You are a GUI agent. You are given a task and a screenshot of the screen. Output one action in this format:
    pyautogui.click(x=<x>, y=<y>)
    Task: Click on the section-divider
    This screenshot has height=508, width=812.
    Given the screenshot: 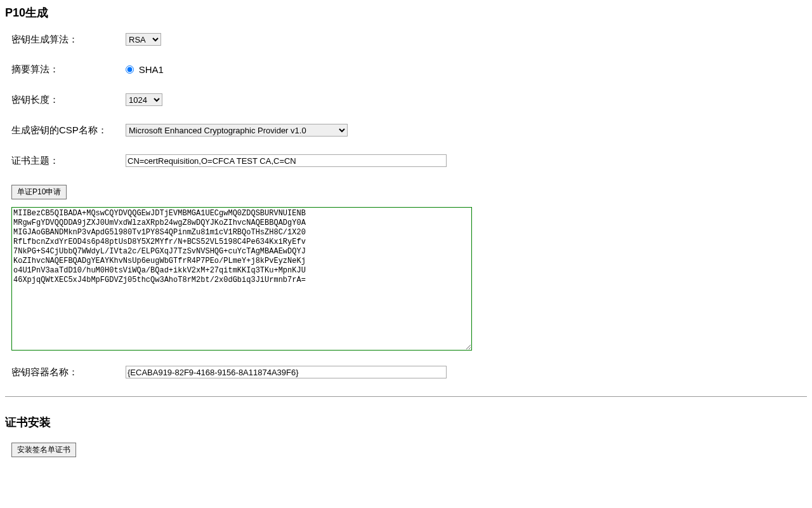 What is the action you would take?
    pyautogui.click(x=406, y=396)
    